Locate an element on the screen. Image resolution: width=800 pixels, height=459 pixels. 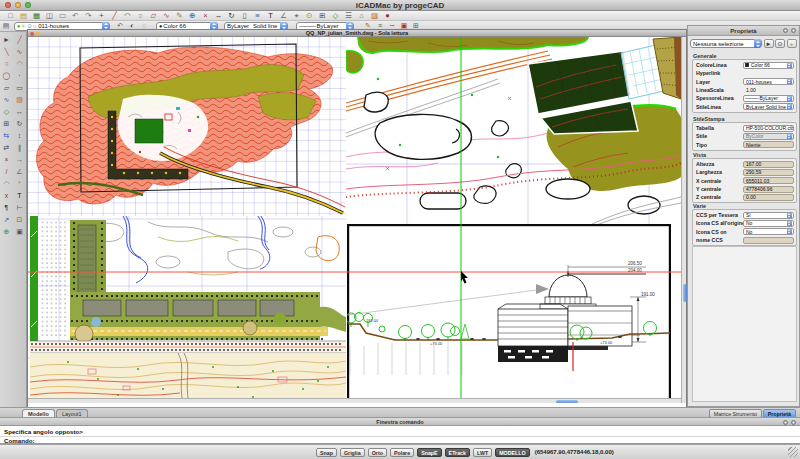
palette-tool-construction-line: ╲ is located at coordinates (6, 52).